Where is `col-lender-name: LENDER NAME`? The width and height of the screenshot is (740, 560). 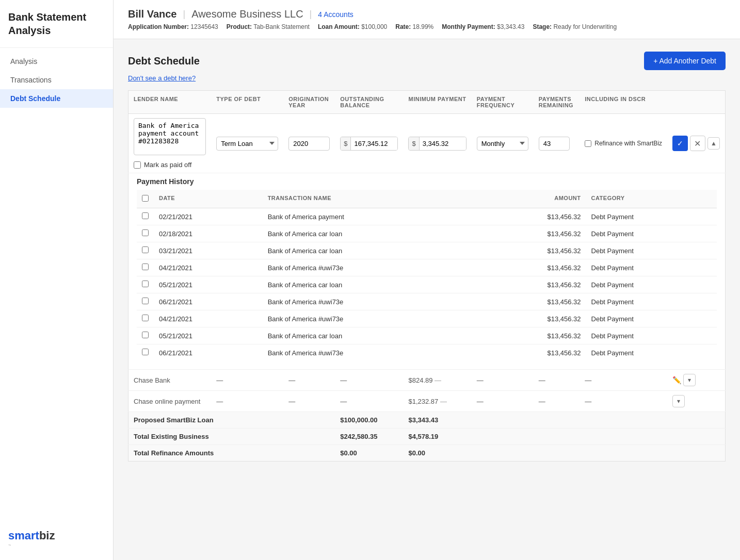 col-lender-name: LENDER NAME is located at coordinates (170, 102).